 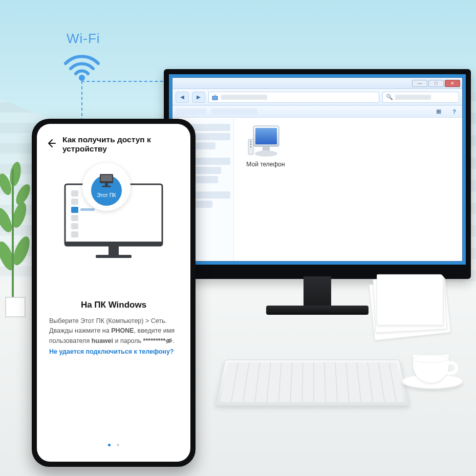 What do you see at coordinates (312, 382) in the screenshot?
I see `keyboard-decoration` at bounding box center [312, 382].